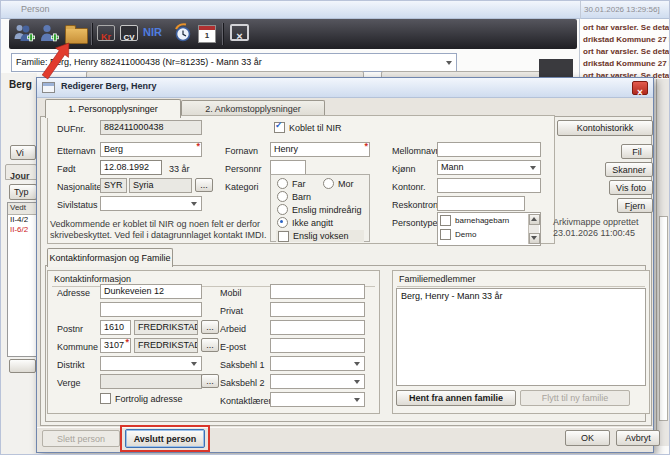 The width and height of the screenshot is (670, 455). Describe the element at coordinates (210, 345) in the screenshot. I see `kommune-browse-button: ...` at that location.